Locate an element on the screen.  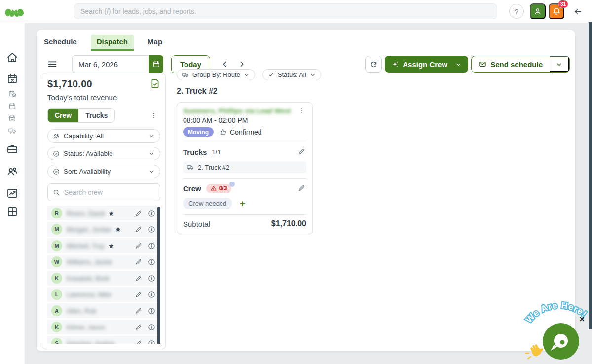
avatar: K is located at coordinates (57, 327).